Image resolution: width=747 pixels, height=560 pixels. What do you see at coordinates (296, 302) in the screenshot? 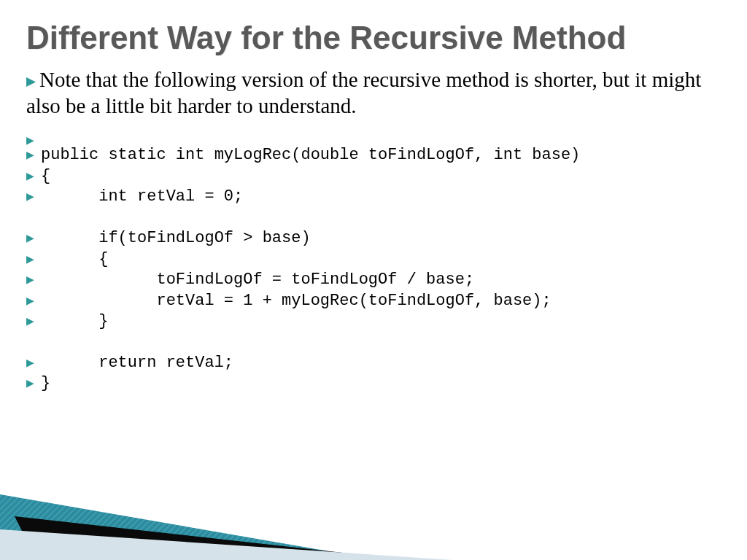
I see `code-line: retVal = 1 + myLogRec(toFindLogOf, base)…` at bounding box center [296, 302].